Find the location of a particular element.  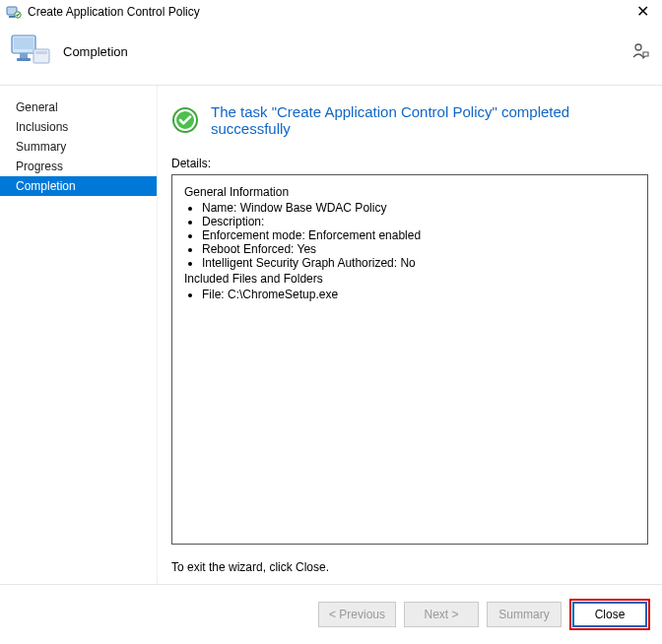

wizard-header: Completion is located at coordinates (331, 55).